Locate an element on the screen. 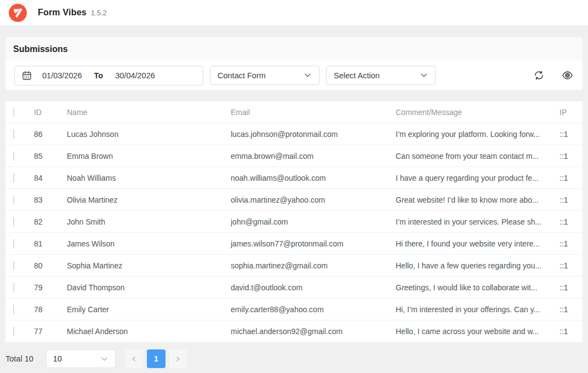 This screenshot has width=588, height=373. cell-email: michael.anderson92@gmail.com is located at coordinates (313, 331).